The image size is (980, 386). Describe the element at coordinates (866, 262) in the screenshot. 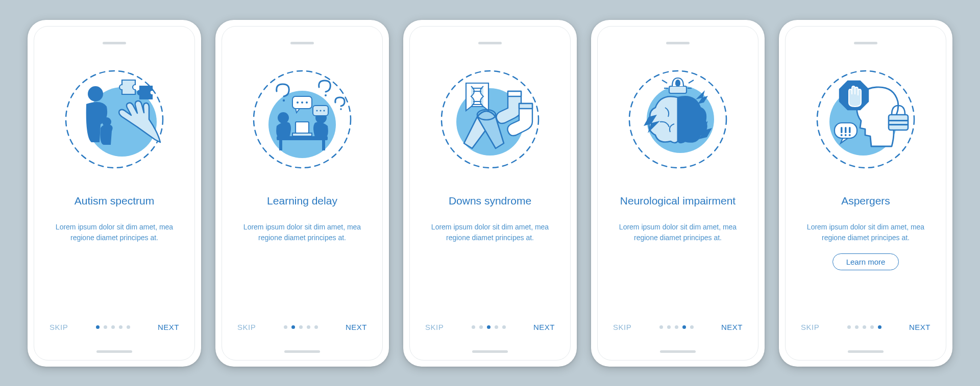

I see `learn-more-button: Learn more` at that location.